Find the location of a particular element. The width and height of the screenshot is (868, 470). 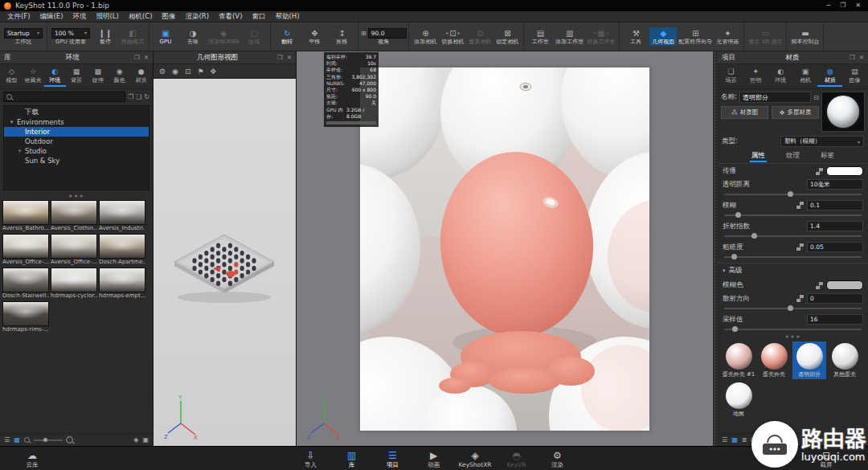

menu-item: 图像 is located at coordinates (169, 16).